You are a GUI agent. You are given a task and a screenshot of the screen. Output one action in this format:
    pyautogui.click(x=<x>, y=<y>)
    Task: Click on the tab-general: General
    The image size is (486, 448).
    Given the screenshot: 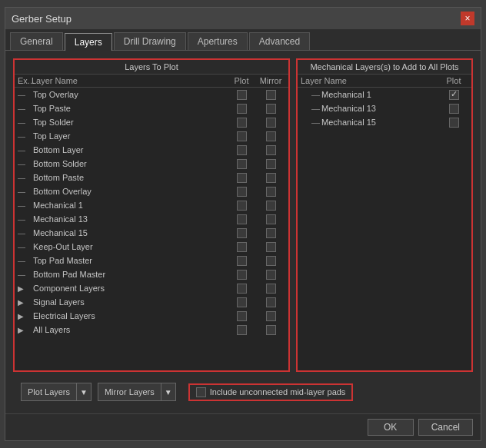 What is the action you would take?
    pyautogui.click(x=37, y=41)
    